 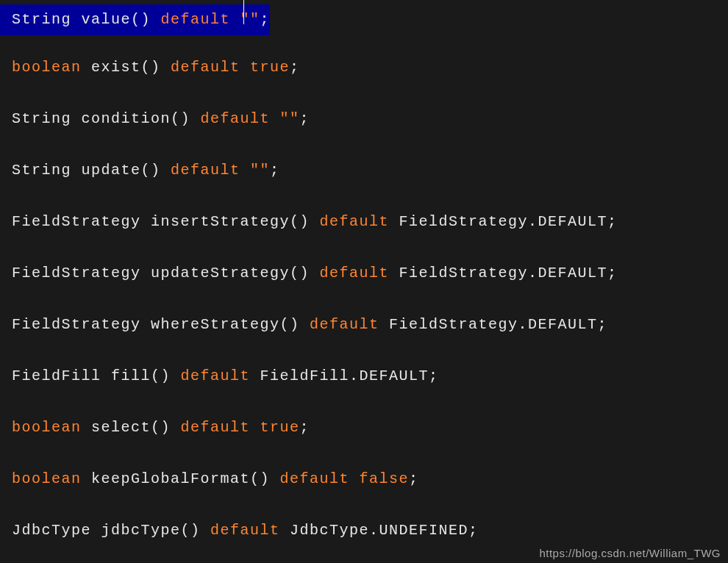 I want to click on token: FieldFill.DEFAULT;, so click(x=344, y=376).